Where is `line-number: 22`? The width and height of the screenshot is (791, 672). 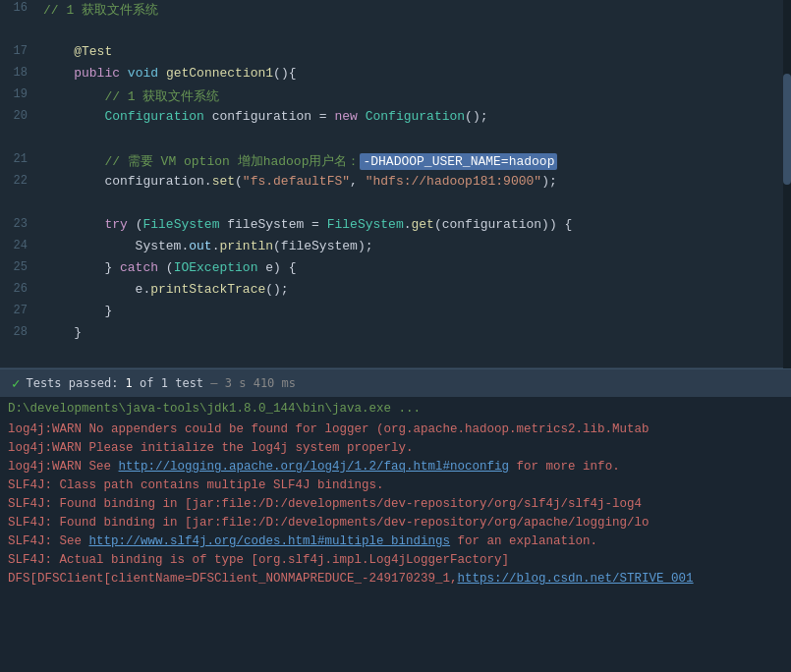
line-number: 22 is located at coordinates (20, 181).